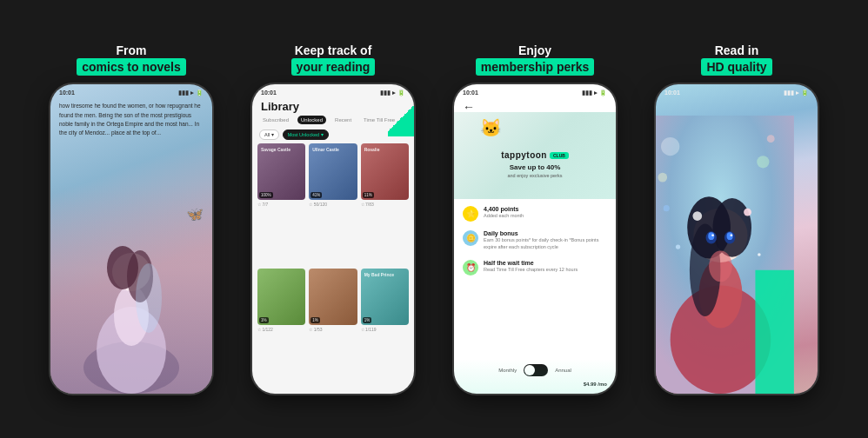 The image size is (868, 438). Describe the element at coordinates (315, 320) in the screenshot. I see `book-badge-5: 1%` at that location.